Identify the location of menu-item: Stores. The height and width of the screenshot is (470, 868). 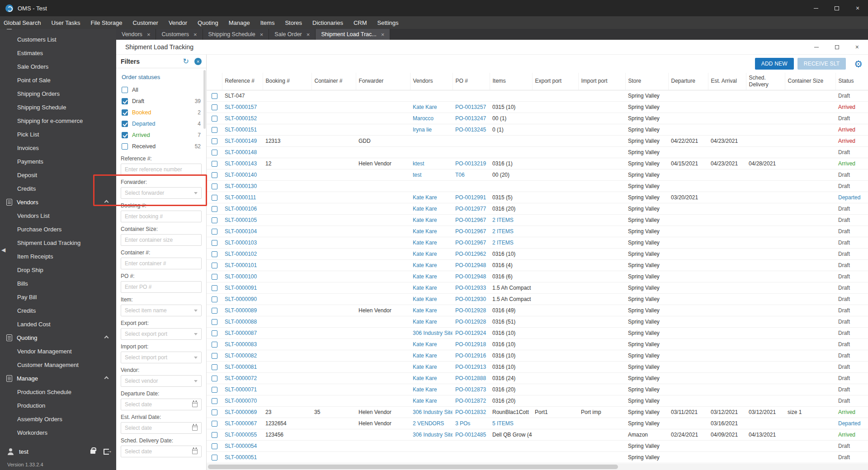
(293, 23).